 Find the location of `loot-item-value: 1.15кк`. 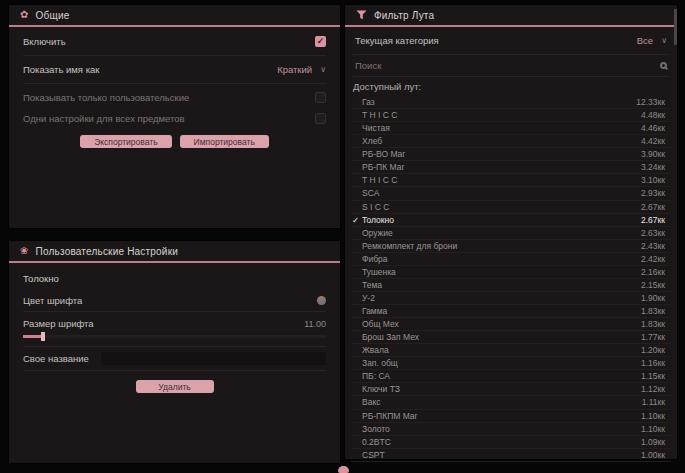

loot-item-value: 1.15кк is located at coordinates (653, 376).